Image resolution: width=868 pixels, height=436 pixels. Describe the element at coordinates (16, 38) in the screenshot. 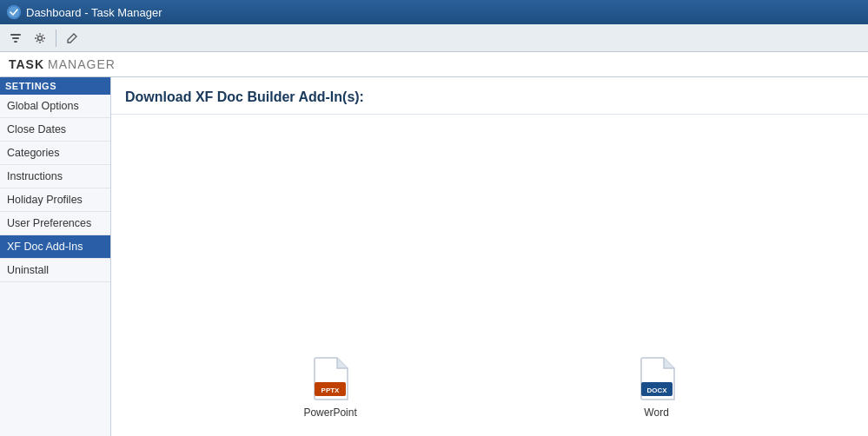

I see `filter-button` at that location.